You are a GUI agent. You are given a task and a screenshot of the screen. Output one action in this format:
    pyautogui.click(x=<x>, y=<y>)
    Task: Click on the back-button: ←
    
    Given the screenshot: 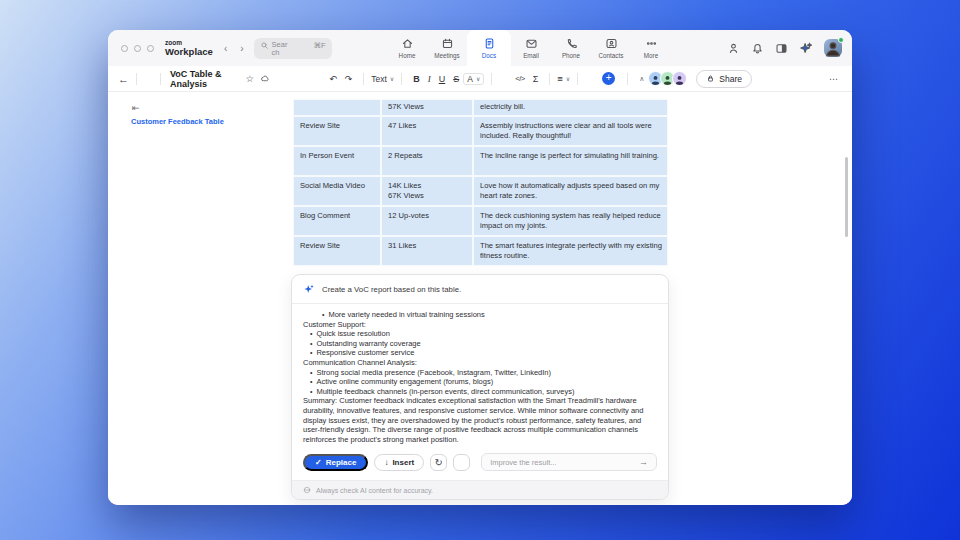 What is the action you would take?
    pyautogui.click(x=124, y=79)
    